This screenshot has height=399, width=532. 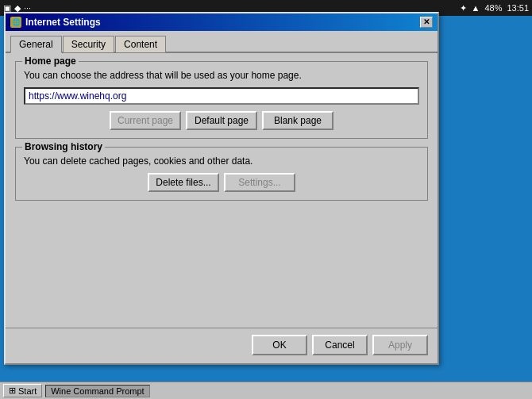 What do you see at coordinates (222, 346) in the screenshot?
I see `dialog-footer: OK Cancel Apply` at bounding box center [222, 346].